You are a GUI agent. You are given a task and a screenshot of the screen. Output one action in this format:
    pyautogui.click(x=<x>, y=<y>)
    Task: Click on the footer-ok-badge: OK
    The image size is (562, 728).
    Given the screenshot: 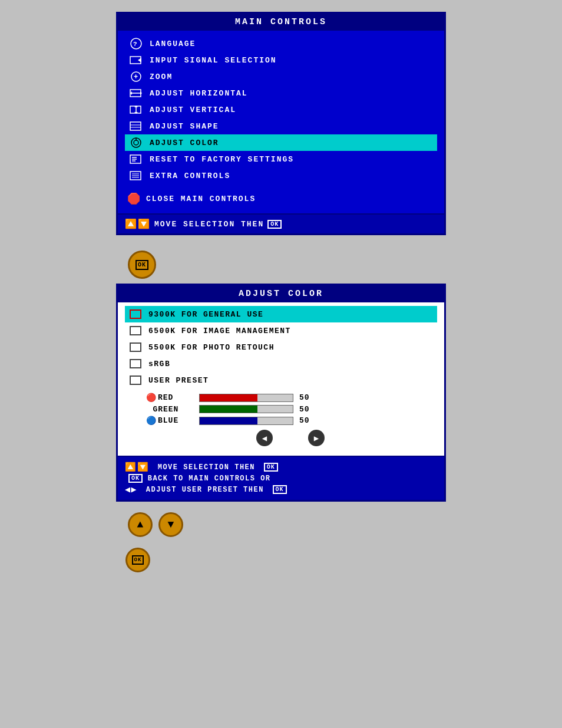 What is the action you would take?
    pyautogui.click(x=275, y=224)
    